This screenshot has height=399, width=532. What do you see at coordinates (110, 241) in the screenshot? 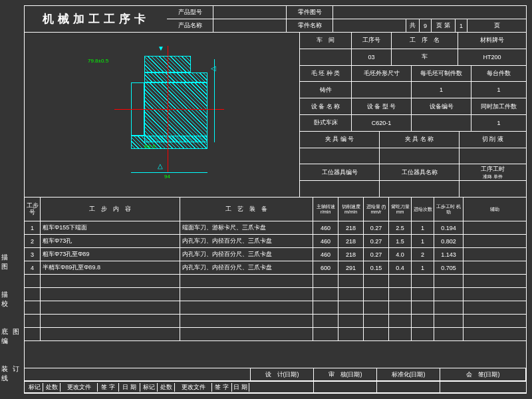
I see `cell-content: 粗车Φ73孔` at bounding box center [110, 241].